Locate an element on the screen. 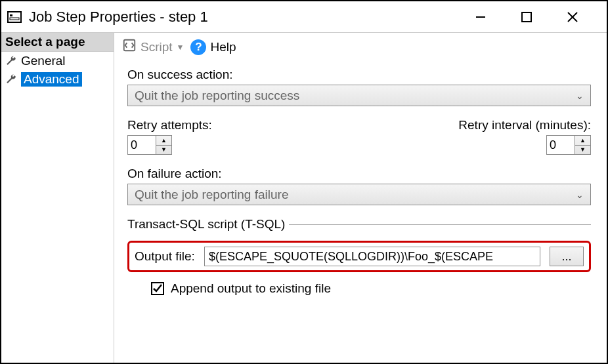 The height and width of the screenshot is (364, 608). script-icon is located at coordinates (129, 47).